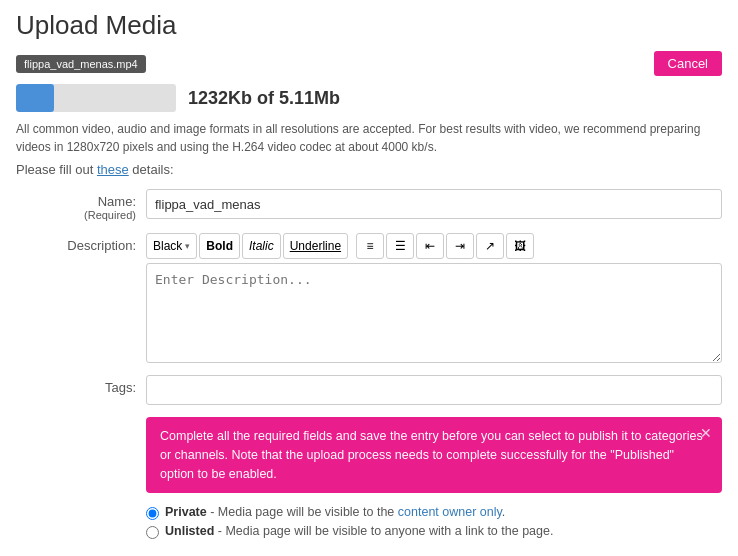  What do you see at coordinates (400, 246) in the screenshot?
I see `list-ordered-icon: ☰` at bounding box center [400, 246].